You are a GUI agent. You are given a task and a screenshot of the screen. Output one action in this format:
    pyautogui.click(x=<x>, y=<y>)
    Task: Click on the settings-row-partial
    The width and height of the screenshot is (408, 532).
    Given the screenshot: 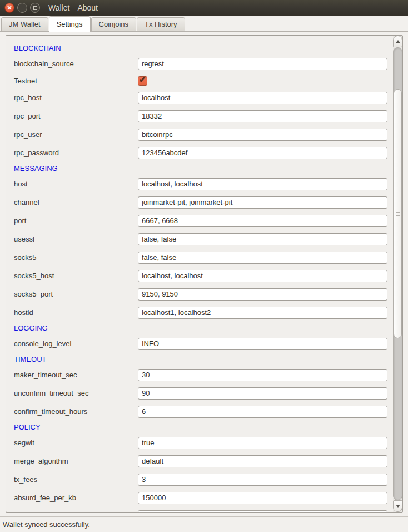 What is the action you would take?
    pyautogui.click(x=203, y=510)
    